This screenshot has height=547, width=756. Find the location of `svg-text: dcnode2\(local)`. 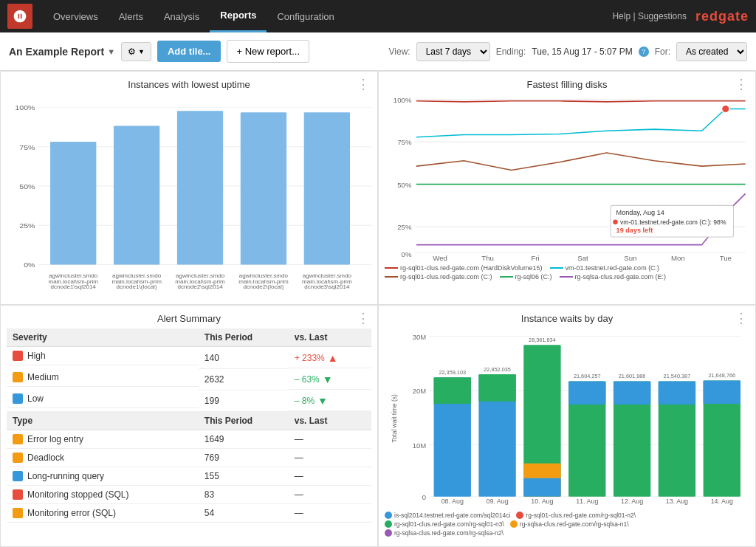

svg-text: dcnode2\(local) is located at coordinates (263, 288).